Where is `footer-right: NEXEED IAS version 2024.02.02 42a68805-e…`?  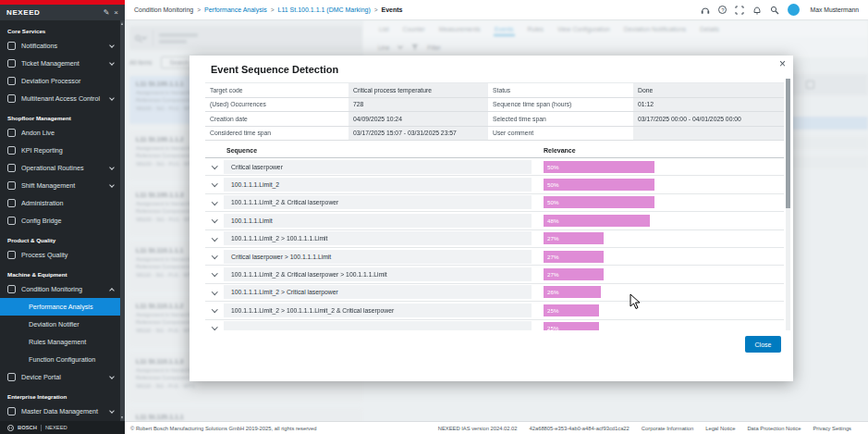
footer-right: NEXEED IAS version 2024.02.02 42a68805-e… is located at coordinates (645, 428).